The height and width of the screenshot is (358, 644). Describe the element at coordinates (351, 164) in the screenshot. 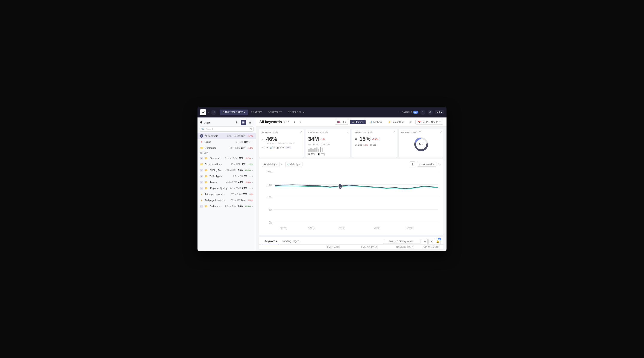

I see `chart-controls: 🖥 Visibility ▾ vs ⬡ Visibility ▾ ⬇ +` at that location.